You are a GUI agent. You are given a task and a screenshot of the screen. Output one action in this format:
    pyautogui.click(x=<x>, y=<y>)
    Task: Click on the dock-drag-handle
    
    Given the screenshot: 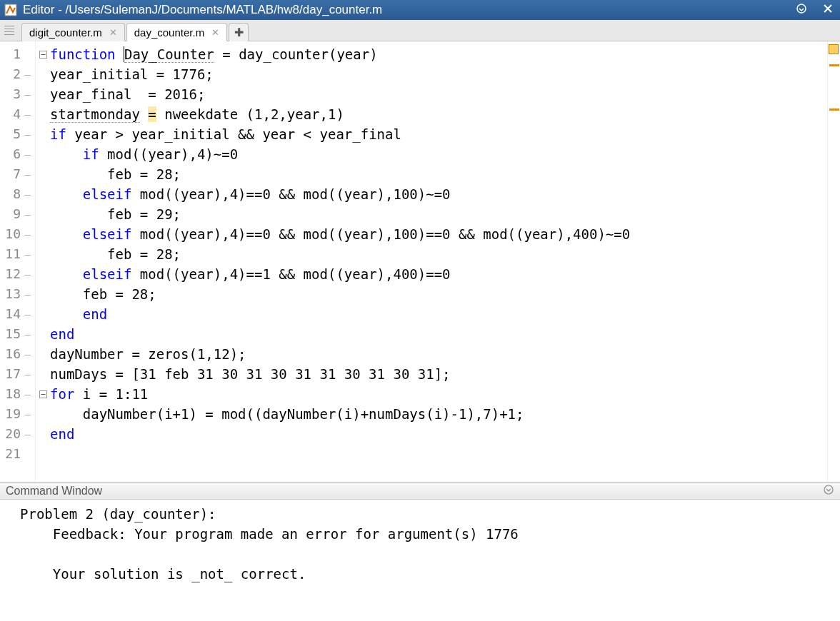 What is the action you would take?
    pyautogui.click(x=9, y=30)
    